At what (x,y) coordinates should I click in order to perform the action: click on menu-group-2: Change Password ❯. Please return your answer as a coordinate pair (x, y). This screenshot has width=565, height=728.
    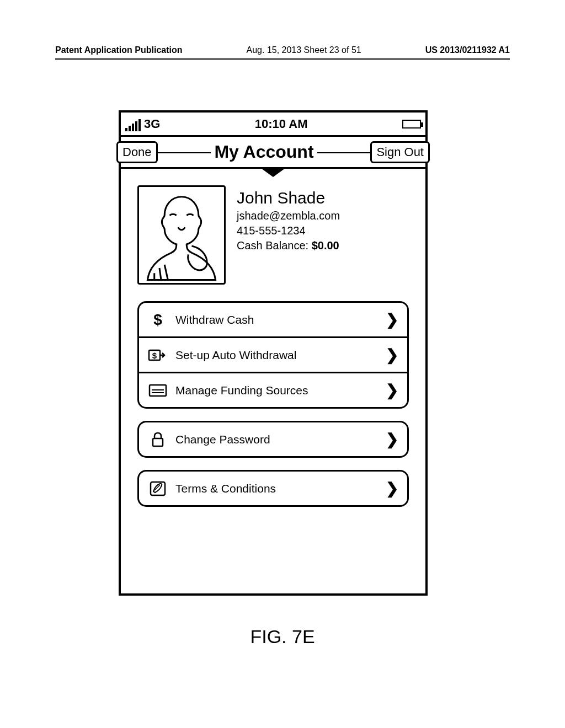
    Looking at the image, I should click on (273, 439).